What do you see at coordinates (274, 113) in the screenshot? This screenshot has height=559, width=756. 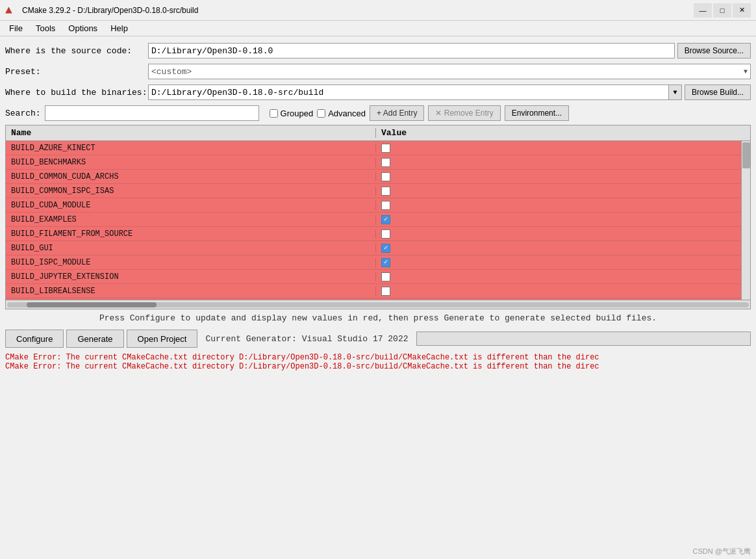 I see `grouped-checkbox` at bounding box center [274, 113].